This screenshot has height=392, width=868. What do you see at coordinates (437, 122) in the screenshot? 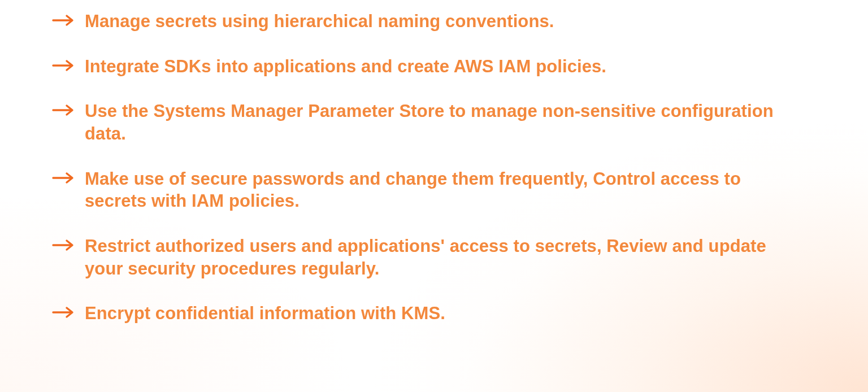
I see `list-item: Use the Systems Manager Parameter Store …` at bounding box center [437, 122].